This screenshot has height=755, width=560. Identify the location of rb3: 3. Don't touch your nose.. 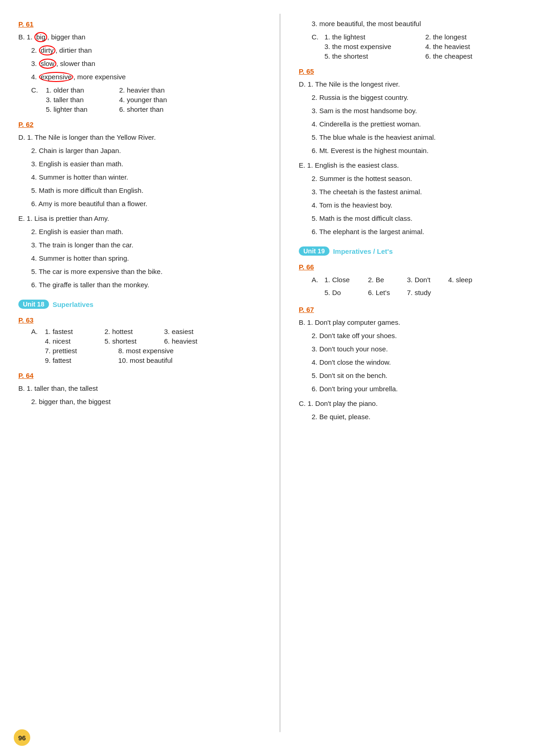
(423, 349).